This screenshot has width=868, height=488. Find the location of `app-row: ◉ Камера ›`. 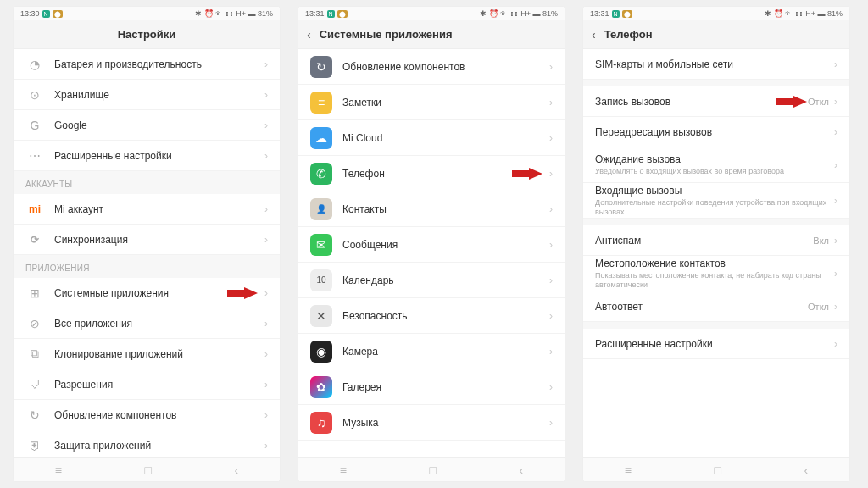

app-row: ◉ Камера › is located at coordinates (431, 352).